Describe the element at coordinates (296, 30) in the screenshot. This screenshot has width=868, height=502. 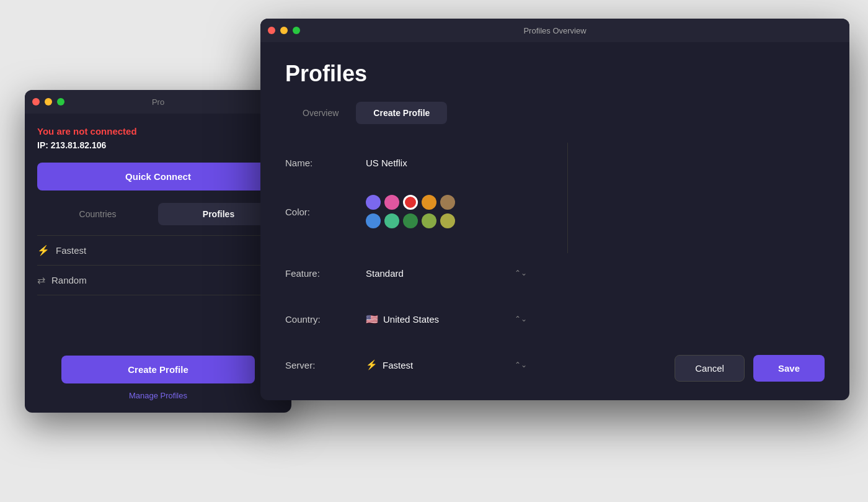
I see `fg-tl-maximize` at that location.